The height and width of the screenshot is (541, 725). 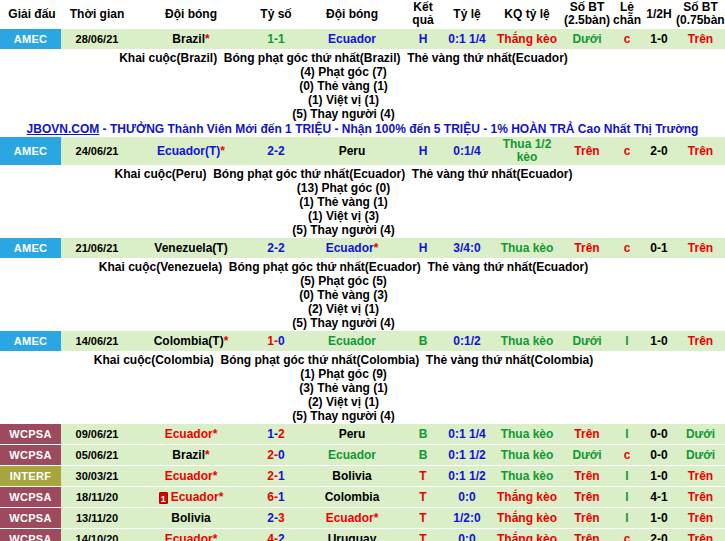 I want to click on away-team: Colombia, so click(x=352, y=498).